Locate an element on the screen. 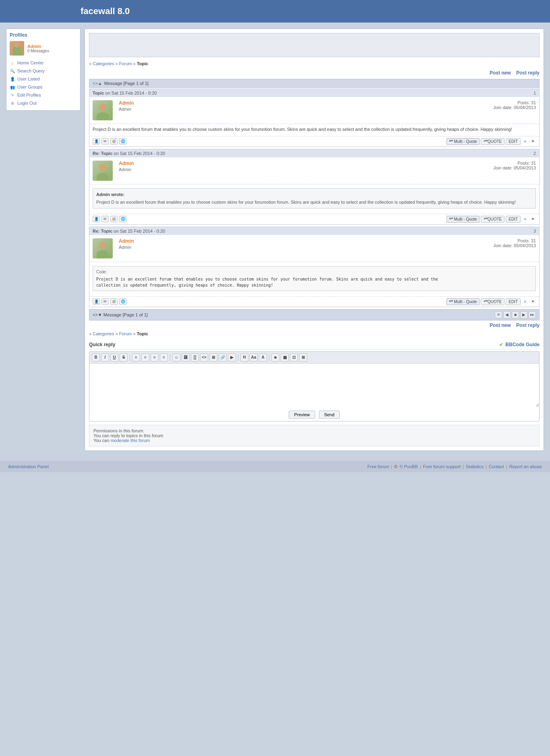  pm-icon-3: ✉ is located at coordinates (105, 302).